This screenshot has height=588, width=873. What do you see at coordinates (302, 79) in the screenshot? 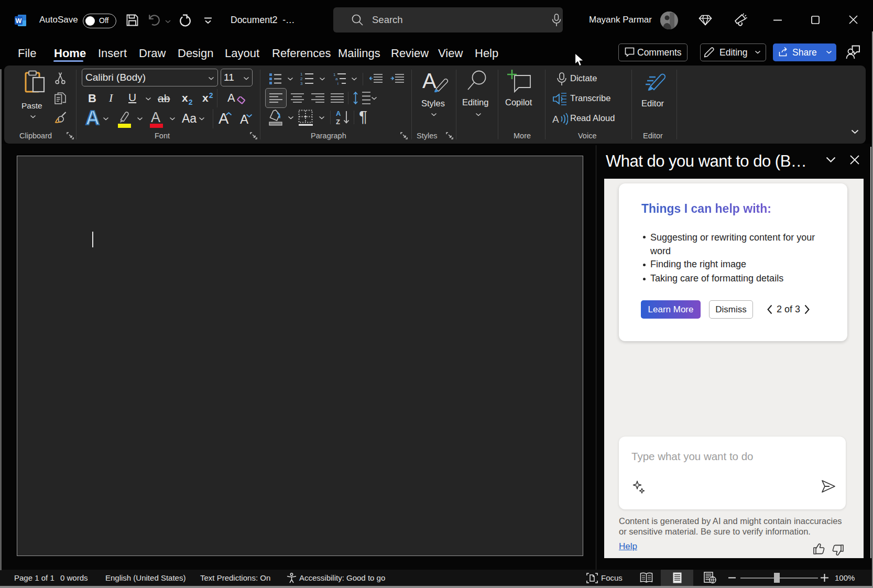
I see `svg-text: 2` at bounding box center [302, 79].